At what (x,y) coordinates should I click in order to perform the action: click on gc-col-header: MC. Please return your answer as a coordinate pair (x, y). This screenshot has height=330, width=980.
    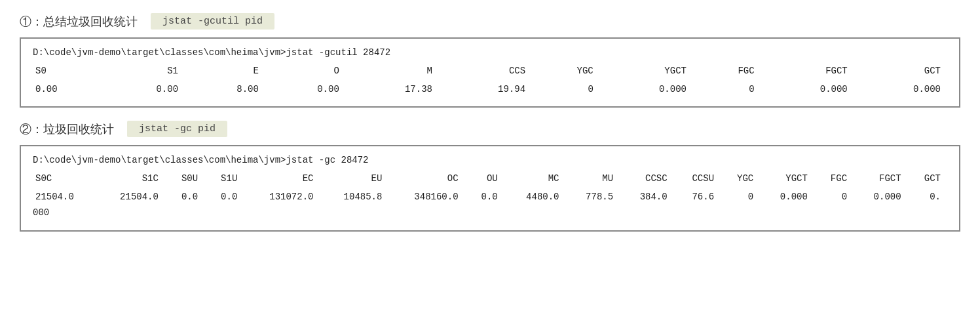
    Looking at the image, I should click on (535, 180).